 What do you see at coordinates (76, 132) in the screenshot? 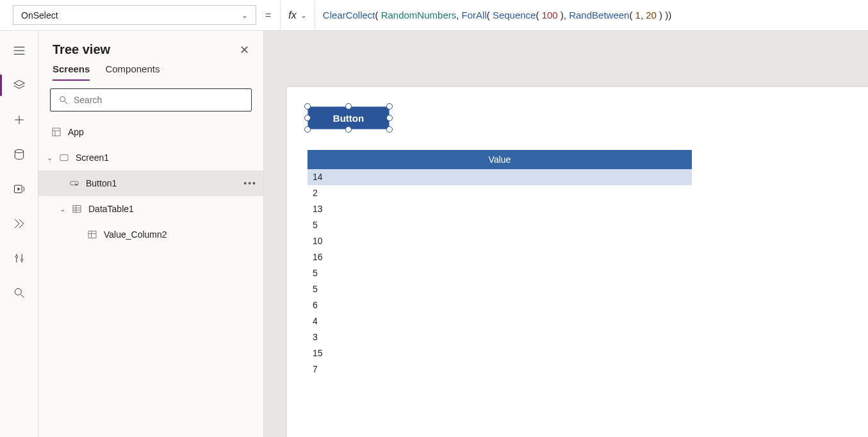
I see `tree-item-label: App` at bounding box center [76, 132].